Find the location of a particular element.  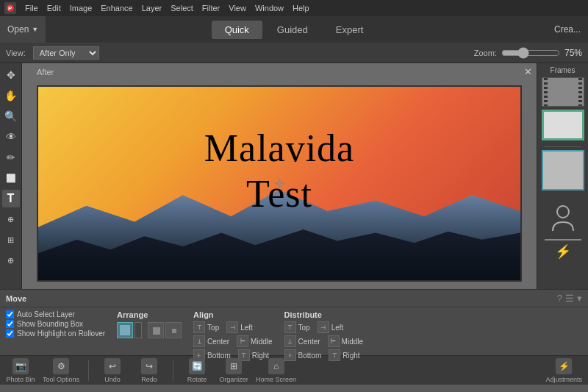

tool-eraser: ⬜ is located at coordinates (11, 178).